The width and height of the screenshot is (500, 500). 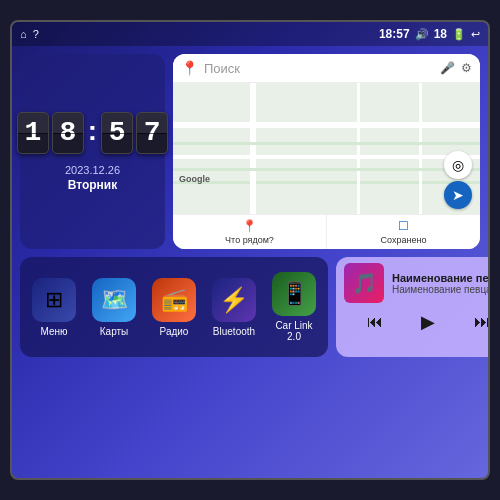 What do you see at coordinates (430, 34) in the screenshot?
I see `status-right: 18:57 🔊 18 🔋 ↩` at bounding box center [430, 34].